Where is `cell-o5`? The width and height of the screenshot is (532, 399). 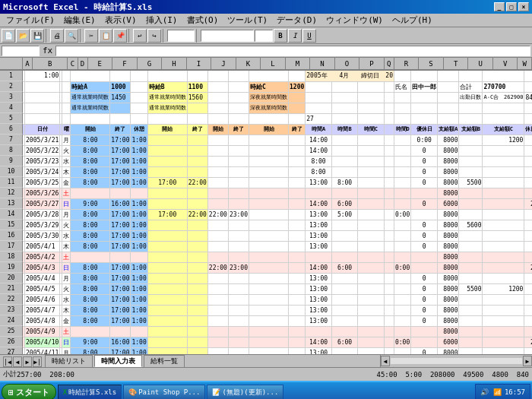
cell-o5 is located at coordinates (344, 119).